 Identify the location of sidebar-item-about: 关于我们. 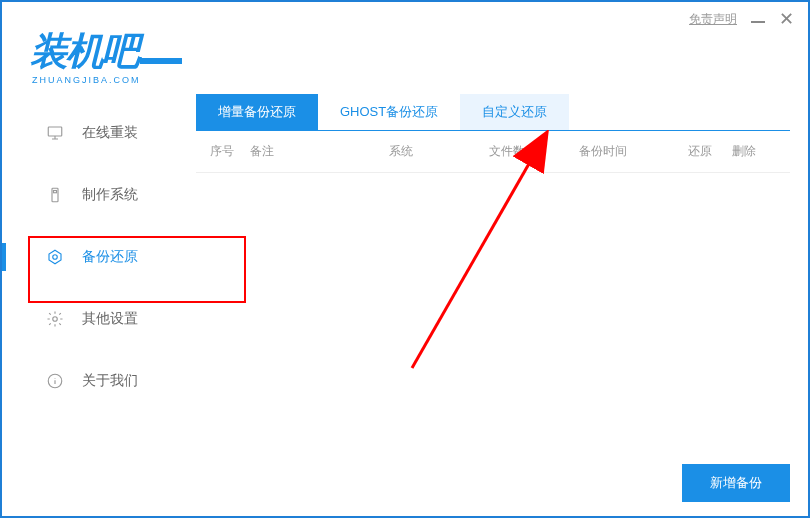
(97, 381).